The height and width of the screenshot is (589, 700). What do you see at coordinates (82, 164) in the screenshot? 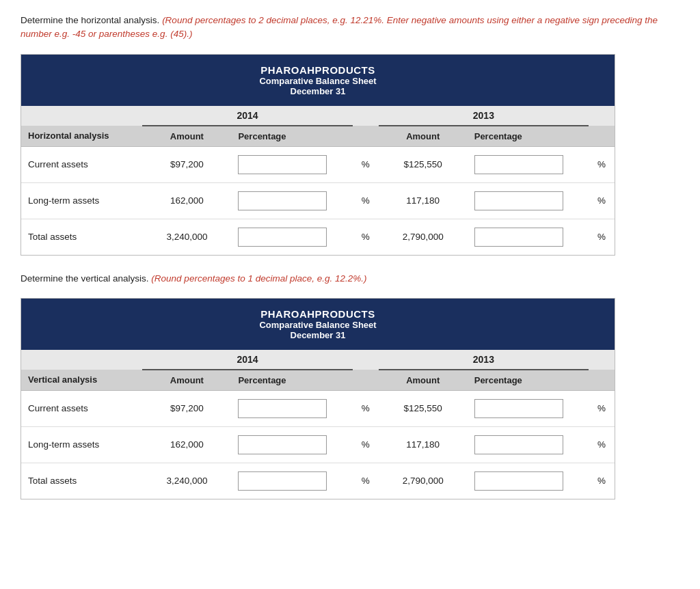
I see `row-label-current-assets: Current assets` at bounding box center [82, 164].